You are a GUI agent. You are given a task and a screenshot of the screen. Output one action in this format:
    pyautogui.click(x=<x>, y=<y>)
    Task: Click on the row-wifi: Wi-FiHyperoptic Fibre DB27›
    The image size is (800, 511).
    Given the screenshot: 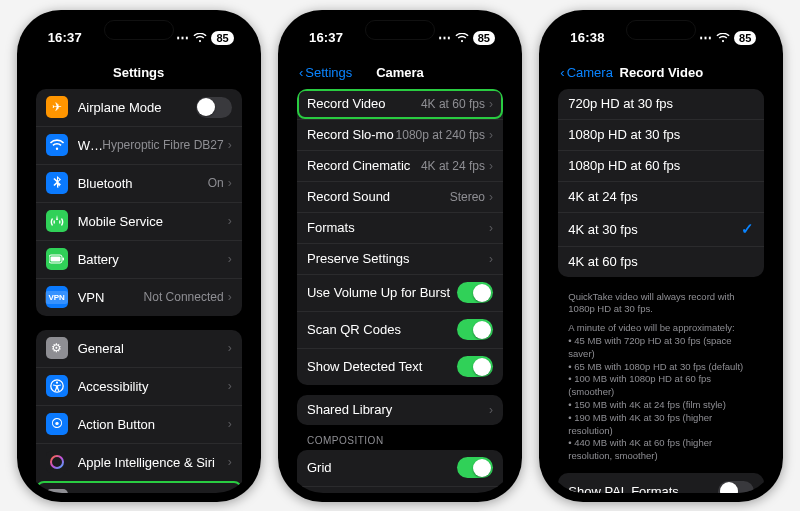 What is the action you would take?
    pyautogui.click(x=139, y=145)
    